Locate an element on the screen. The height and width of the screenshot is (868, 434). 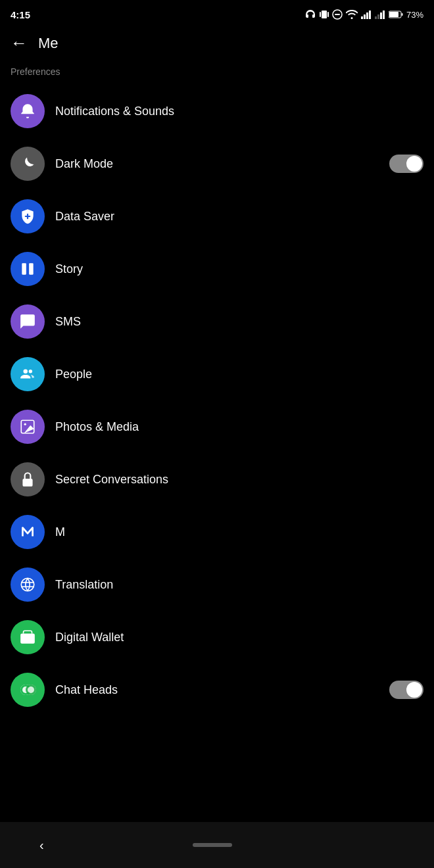
m-label: M is located at coordinates (239, 533).